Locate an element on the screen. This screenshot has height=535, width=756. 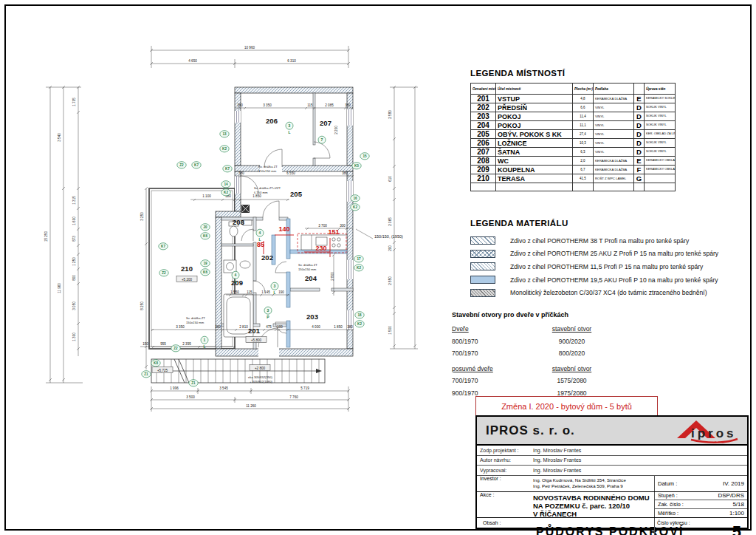
door-opening-row: 700/1970800/2020 is located at coordinates (551, 356).